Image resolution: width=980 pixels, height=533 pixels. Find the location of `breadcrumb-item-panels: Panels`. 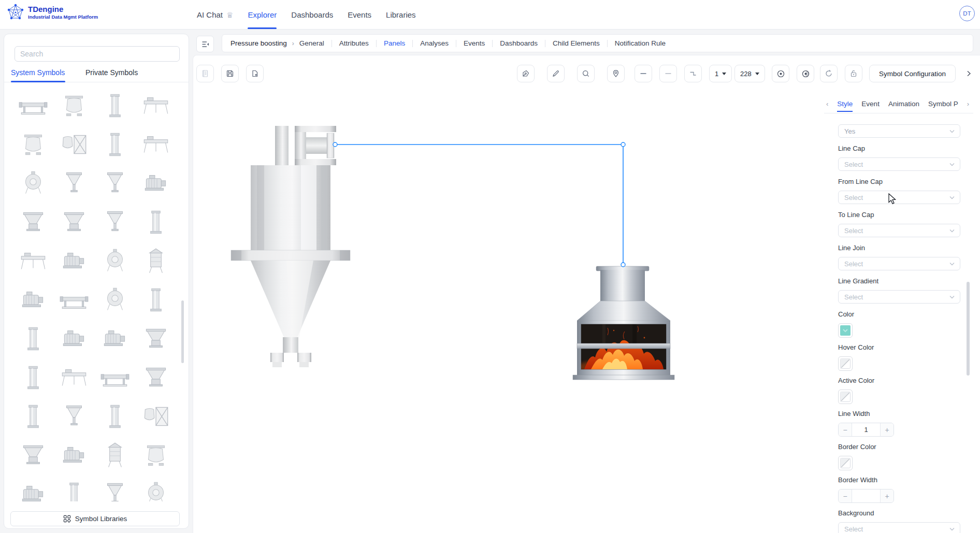

breadcrumb-item-panels: Panels is located at coordinates (395, 44).